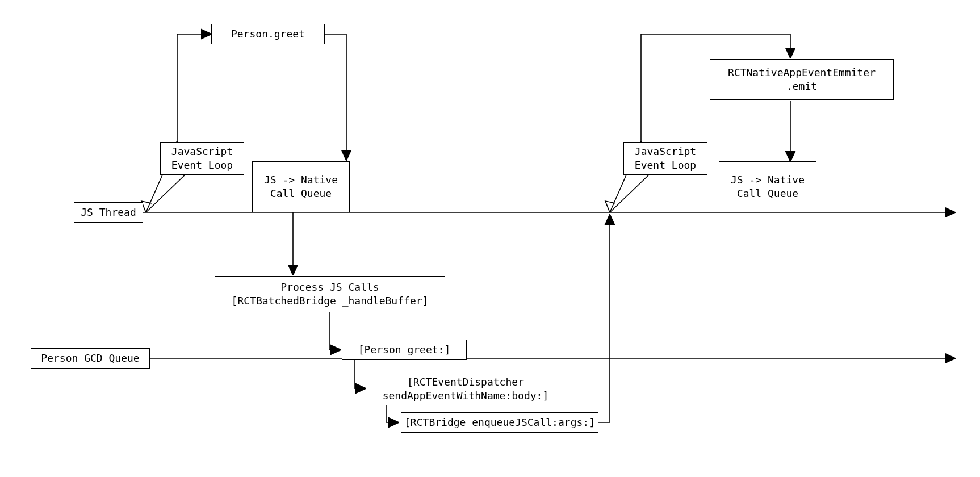 The image size is (980, 477). I want to click on js-thread-label: JS Thread, so click(108, 212).